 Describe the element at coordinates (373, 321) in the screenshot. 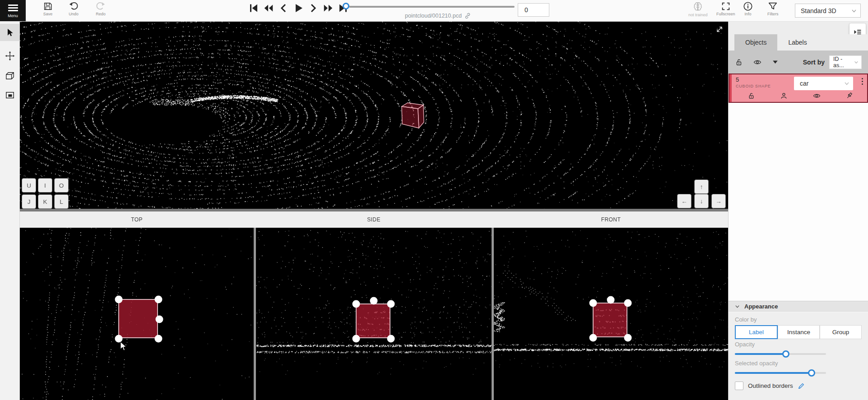

I see `side-view-cuboid` at that location.